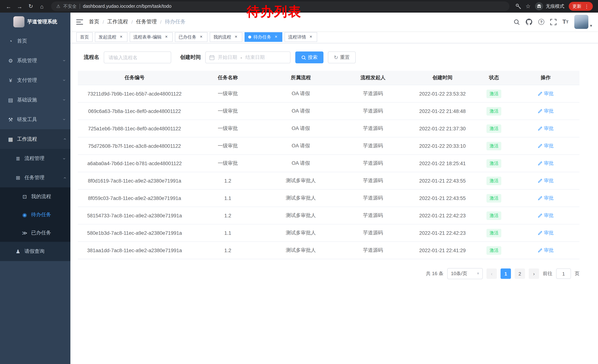 The width and height of the screenshot is (598, 364). What do you see at coordinates (111, 37) in the screenshot?
I see `tab-item-1: 发起流程×` at bounding box center [111, 37].